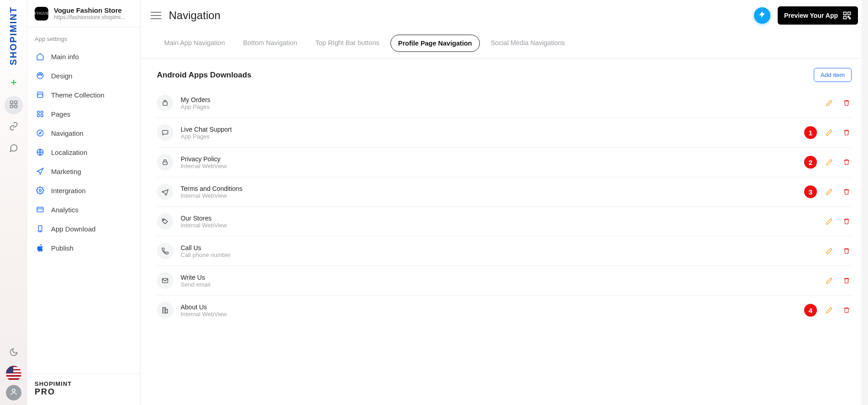 The image size is (868, 405). What do you see at coordinates (66, 171) in the screenshot?
I see `sidebar-item-label: Marketing` at bounding box center [66, 171].